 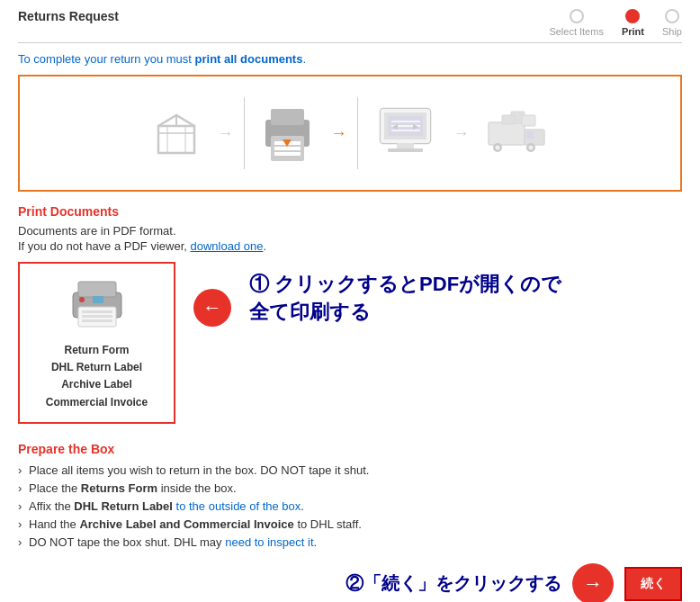 I want to click on step-print: Print, so click(x=633, y=23).